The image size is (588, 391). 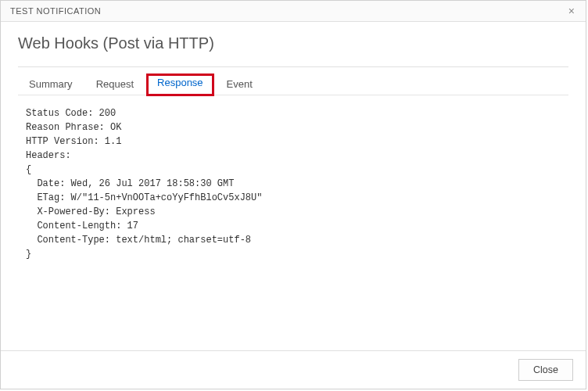 I want to click on tab-request: Request, so click(x=115, y=84).